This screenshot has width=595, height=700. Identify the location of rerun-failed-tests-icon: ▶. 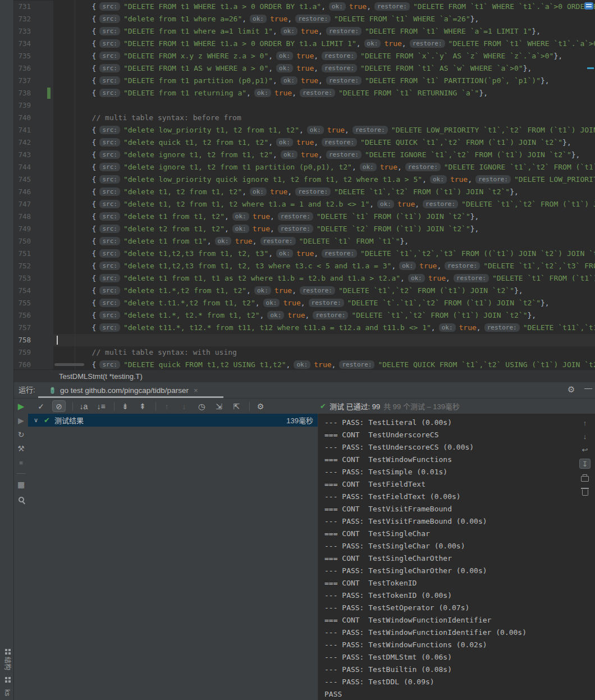
(21, 420).